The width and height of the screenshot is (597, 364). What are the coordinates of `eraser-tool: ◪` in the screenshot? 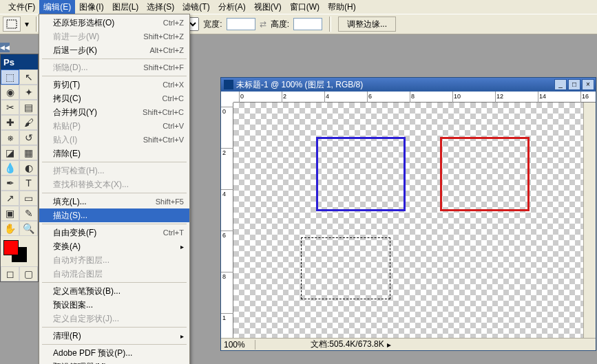 It's located at (10, 153).